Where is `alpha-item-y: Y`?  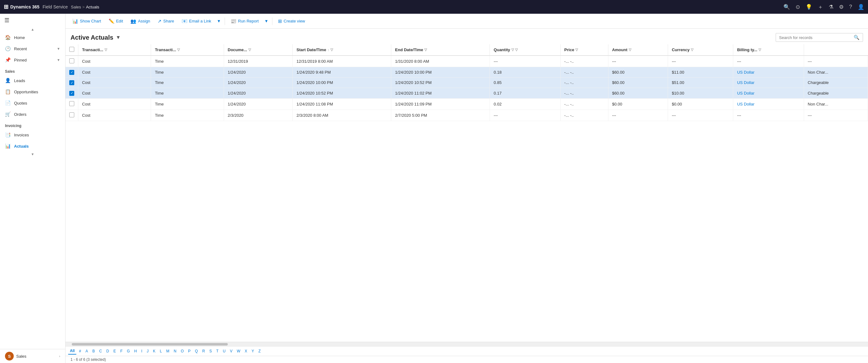
alpha-item-y: Y is located at coordinates (253, 351).